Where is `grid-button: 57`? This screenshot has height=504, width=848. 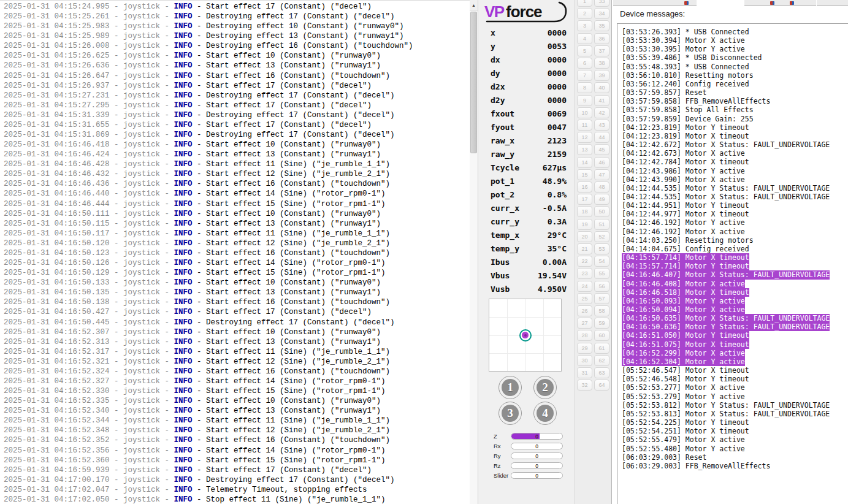 grid-button: 57 is located at coordinates (602, 299).